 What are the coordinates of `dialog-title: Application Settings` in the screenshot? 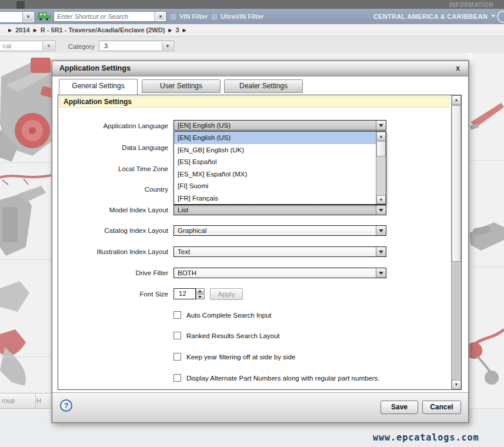 It's located at (95, 68).